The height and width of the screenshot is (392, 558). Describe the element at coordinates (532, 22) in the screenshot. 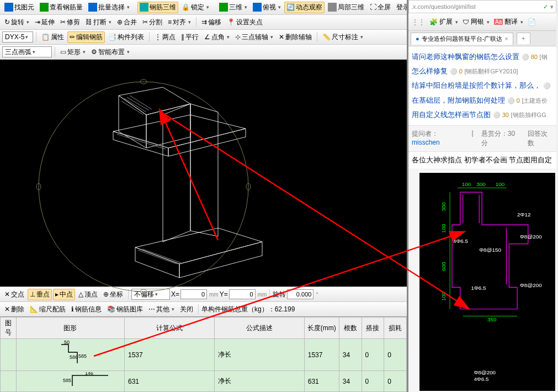

I see `more-button: 📄` at that location.